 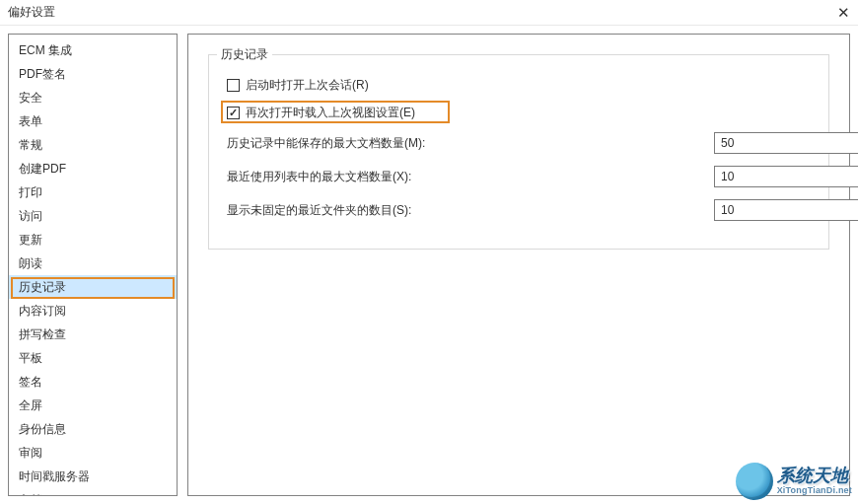 What do you see at coordinates (322, 112) in the screenshot?
I see `checkbox-restore-view: 再次打开时载入上次视图设置(E)` at bounding box center [322, 112].